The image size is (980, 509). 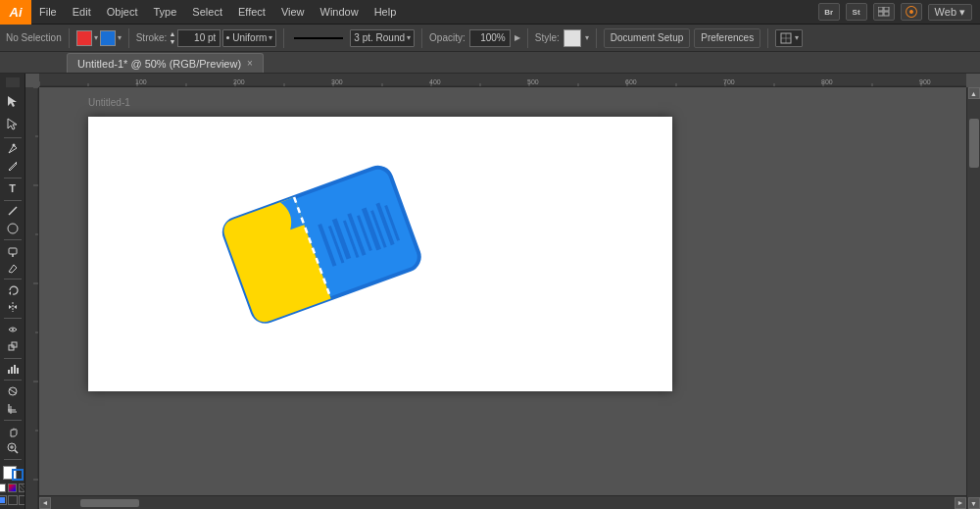 What do you see at coordinates (337, 82) in the screenshot?
I see `svg-text: 300` at bounding box center [337, 82].